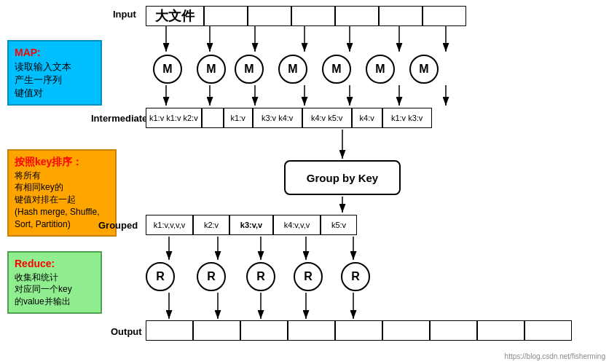 This screenshot has height=364, width=609. What do you see at coordinates (118, 226) in the screenshot?
I see `grouped-label: Grouped` at bounding box center [118, 226].